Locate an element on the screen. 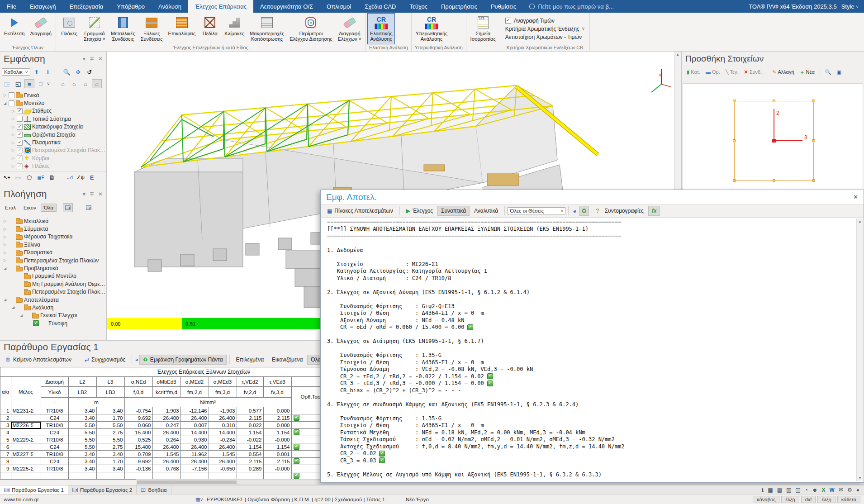 This screenshot has width=864, height=504. roof-gray-icon: ⌂ is located at coordinates (85, 84).